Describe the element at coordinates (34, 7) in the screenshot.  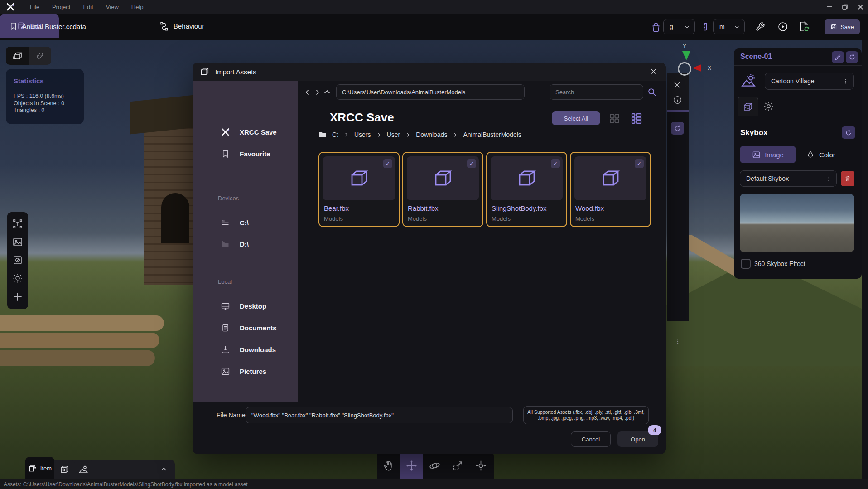
I see `menu-file: File` at that location.